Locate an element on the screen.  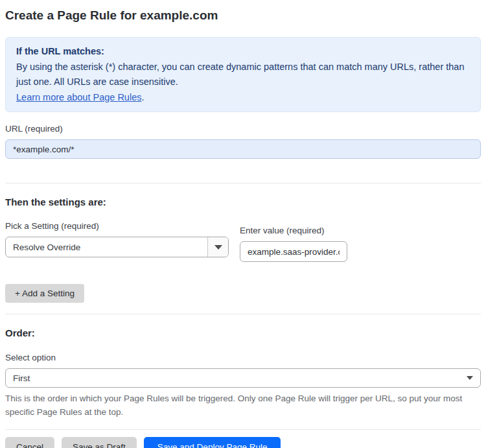
add-setting-wrap: + Add a Setting is located at coordinates (243, 293).